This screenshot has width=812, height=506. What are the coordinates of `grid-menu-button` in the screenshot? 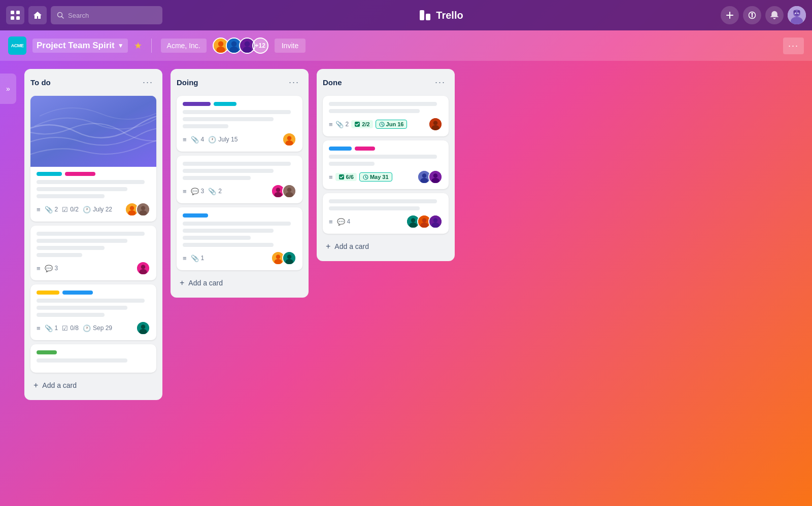 It's located at (15, 15).